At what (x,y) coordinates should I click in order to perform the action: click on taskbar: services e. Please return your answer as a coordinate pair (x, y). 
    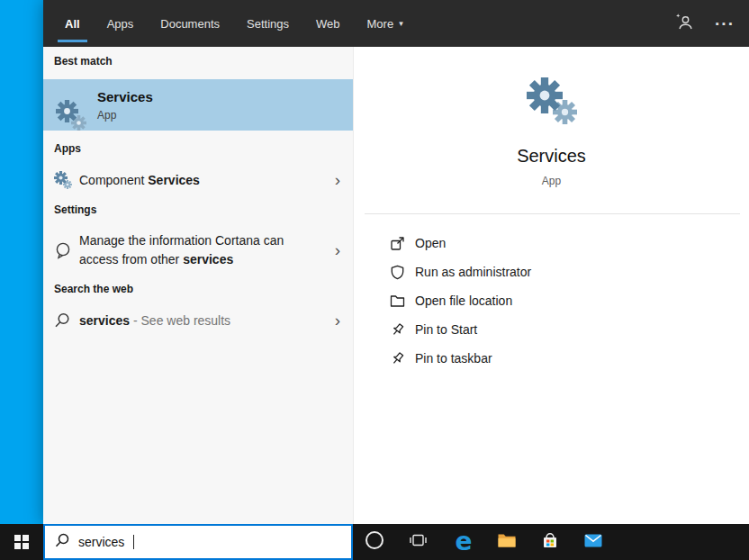
    Looking at the image, I should click on (374, 542).